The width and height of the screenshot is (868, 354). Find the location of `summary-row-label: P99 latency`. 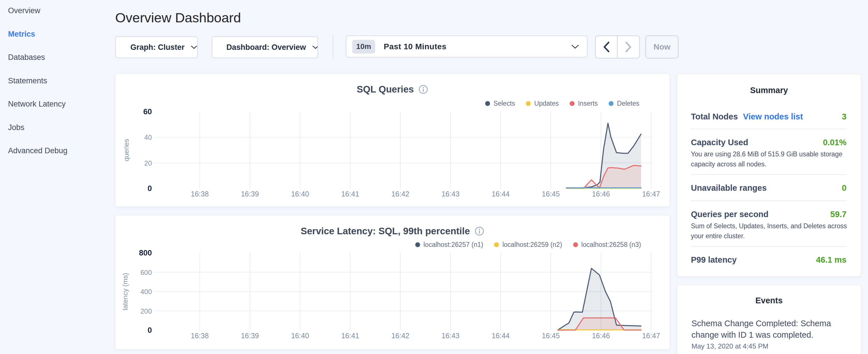

summary-row-label: P99 latency is located at coordinates (714, 260).